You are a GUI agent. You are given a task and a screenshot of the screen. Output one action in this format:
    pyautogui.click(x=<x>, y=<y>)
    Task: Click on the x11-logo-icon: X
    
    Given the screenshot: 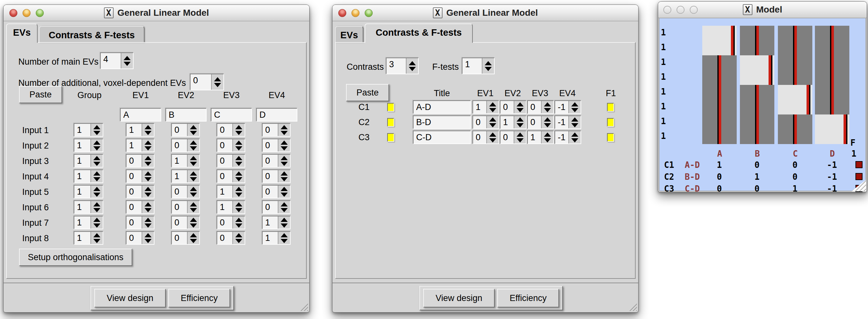 What is the action you would take?
    pyautogui.click(x=109, y=13)
    